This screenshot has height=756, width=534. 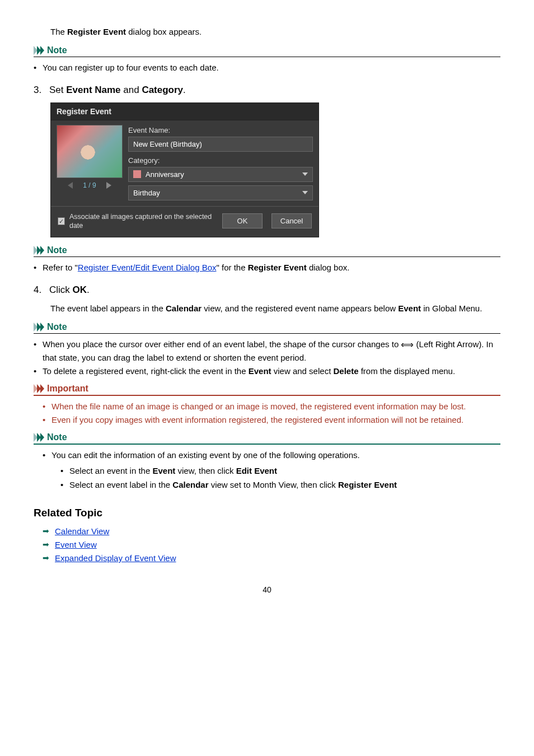 I want to click on list-item: Even if you copy images with event infor…, so click(x=271, y=420).